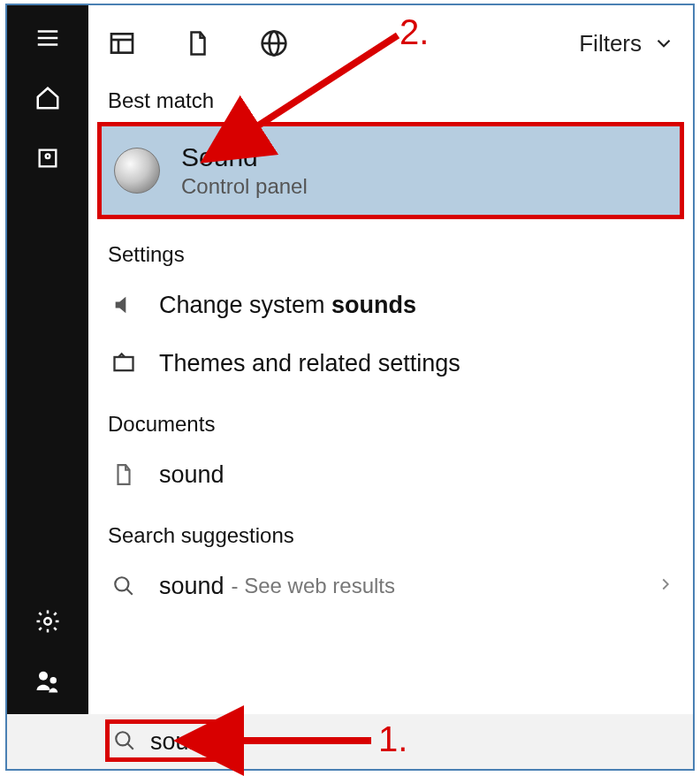  What do you see at coordinates (48, 360) in the screenshot?
I see `start-sidebar` at bounding box center [48, 360].